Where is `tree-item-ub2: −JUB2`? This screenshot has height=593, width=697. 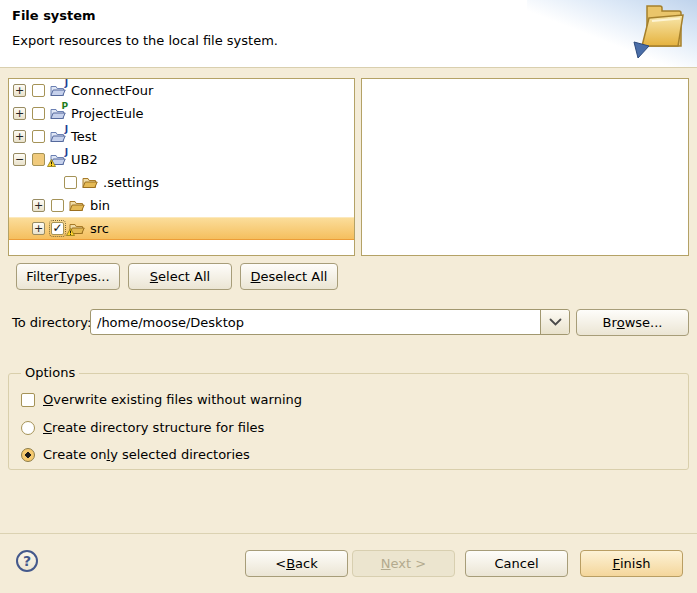 tree-item-ub2: −JUB2 is located at coordinates (182, 160).